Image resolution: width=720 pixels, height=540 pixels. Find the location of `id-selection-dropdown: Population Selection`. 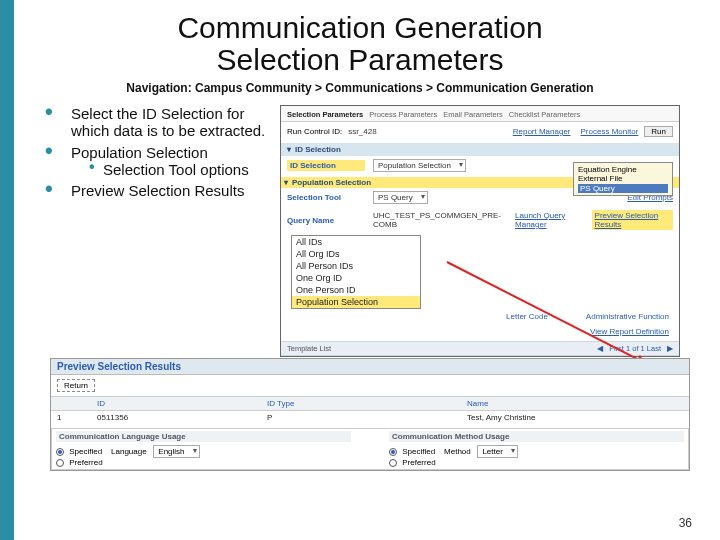

id-selection-dropdown: Population Selection is located at coordinates (420, 166).